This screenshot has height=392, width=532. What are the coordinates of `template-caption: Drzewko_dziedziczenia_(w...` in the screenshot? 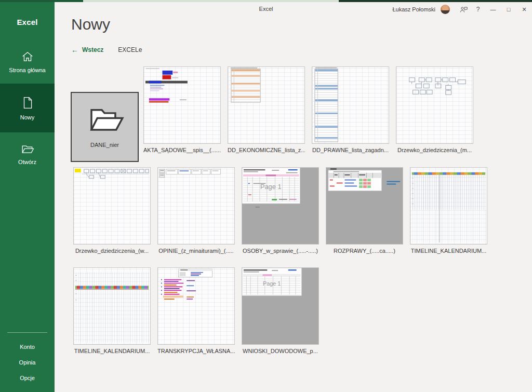 It's located at (112, 251).